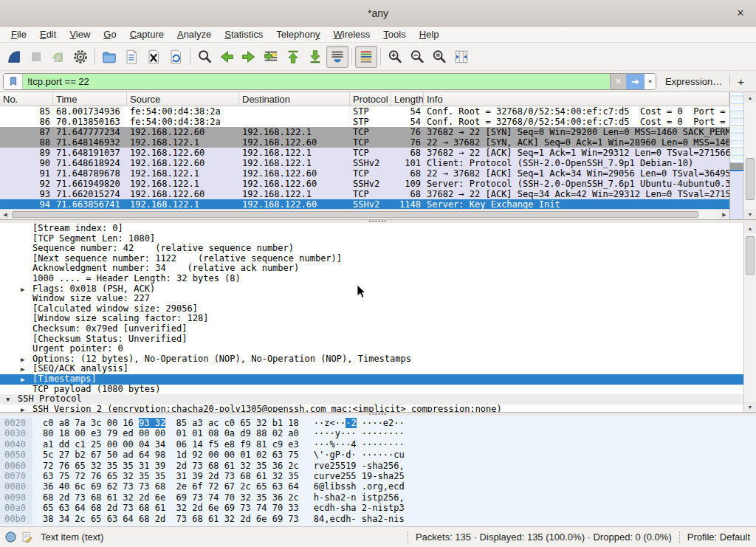 The width and height of the screenshot is (756, 547). Describe the element at coordinates (719, 537) in the screenshot. I see `profile-text: Profile: Default` at that location.